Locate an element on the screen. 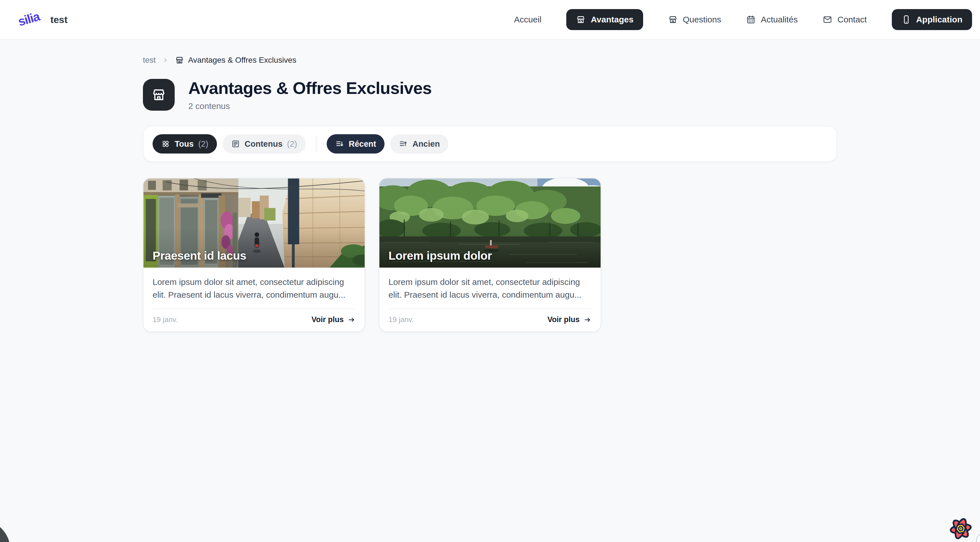 The image size is (980, 542). filter-bar: Tous (2) Contenus (2) Récent Ancien is located at coordinates (490, 144).